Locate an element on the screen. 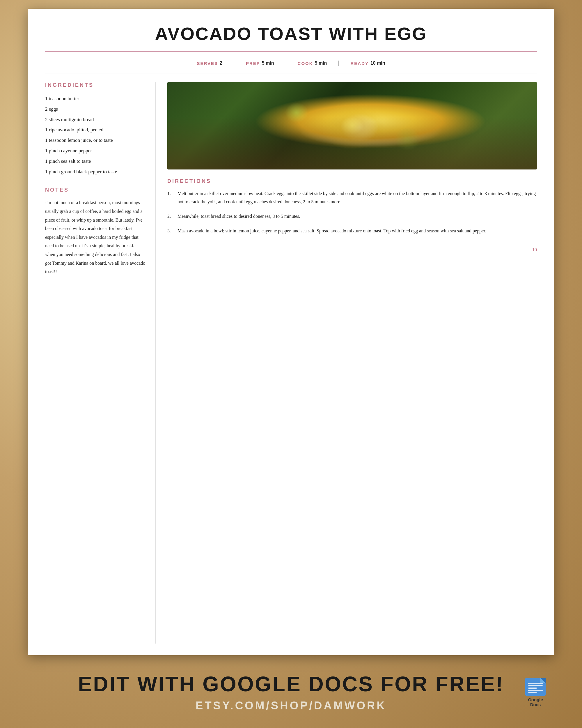 Image resolution: width=582 pixels, height=728 pixels. cook-value: 5 min is located at coordinates (321, 63).